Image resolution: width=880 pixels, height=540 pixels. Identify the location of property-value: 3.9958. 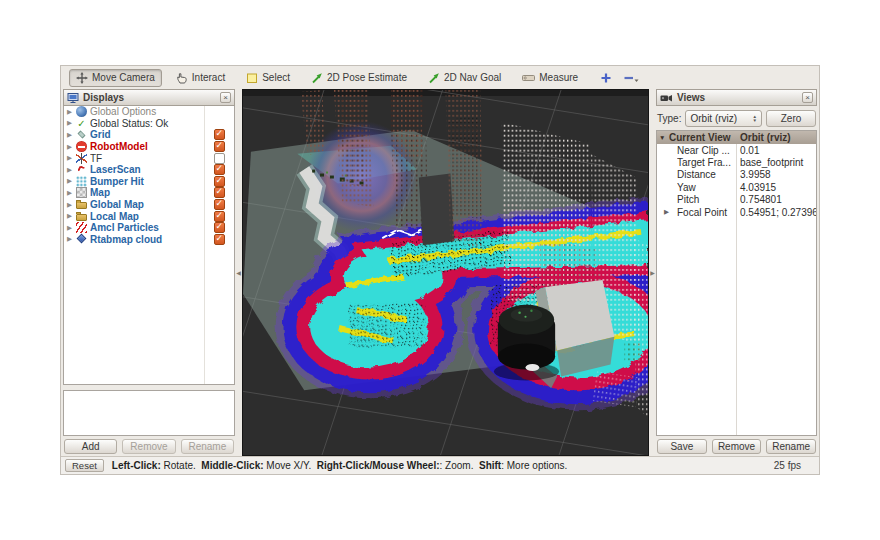
(776, 174).